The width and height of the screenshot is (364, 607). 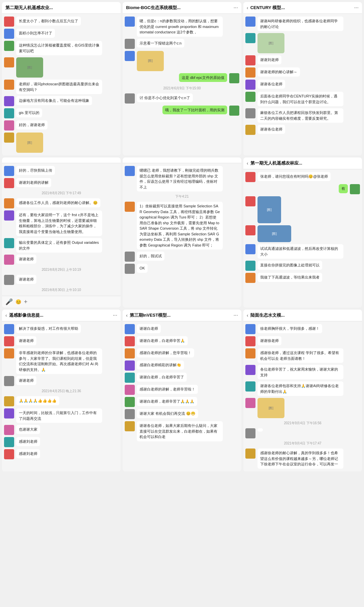 I want to click on message-bubble: 麻烦各位工作人员把课程回放尽快发到群里。第二天的内容确实有些难度，需要反复研究。, so click(x=301, y=115).